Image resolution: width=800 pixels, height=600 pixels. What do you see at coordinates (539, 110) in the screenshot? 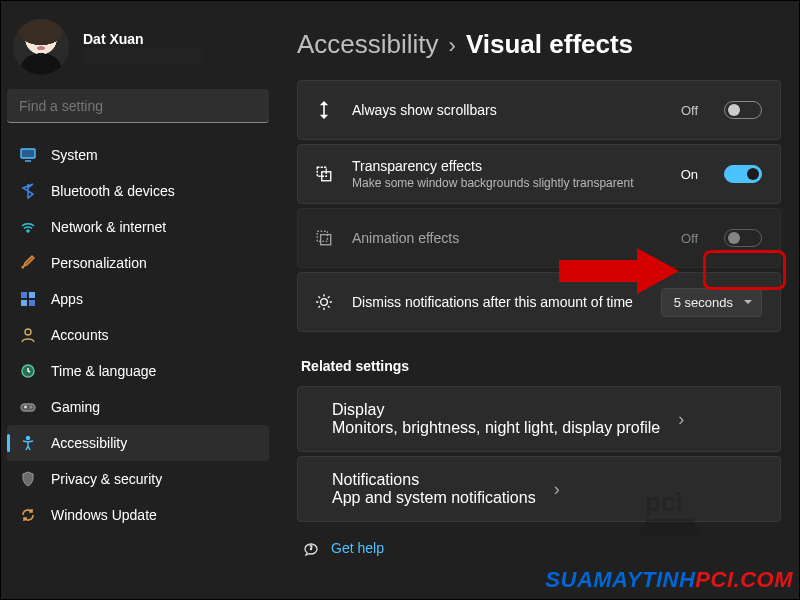
I see `setting-scrollbars: Always show scrollbars Off` at bounding box center [539, 110].